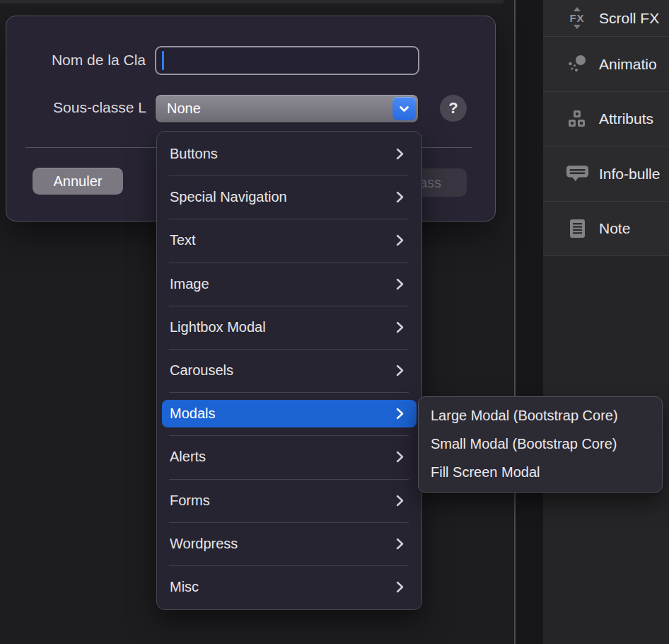 The image size is (669, 644). What do you see at coordinates (628, 64) in the screenshot?
I see `sidebar-item-label: Animatio` at bounding box center [628, 64].